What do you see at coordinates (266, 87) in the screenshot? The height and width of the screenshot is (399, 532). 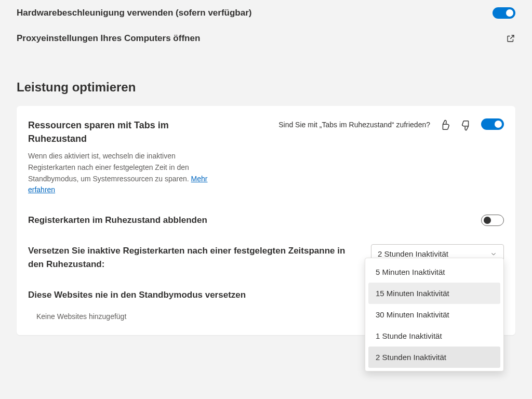 I see `section-title-performance: Leistung optimieren` at bounding box center [266, 87].